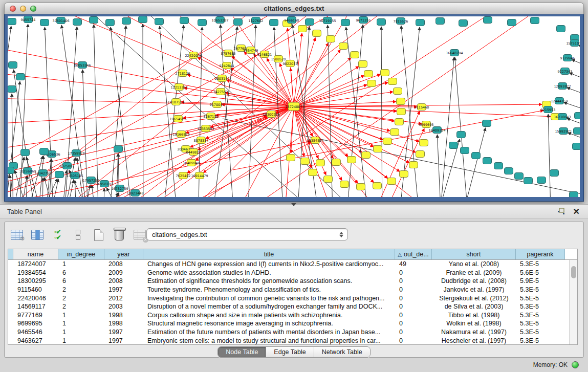 Image resolution: width=588 pixels, height=372 pixels. Describe the element at coordinates (413, 264) in the screenshot. I see `table-cell: 49` at that location.